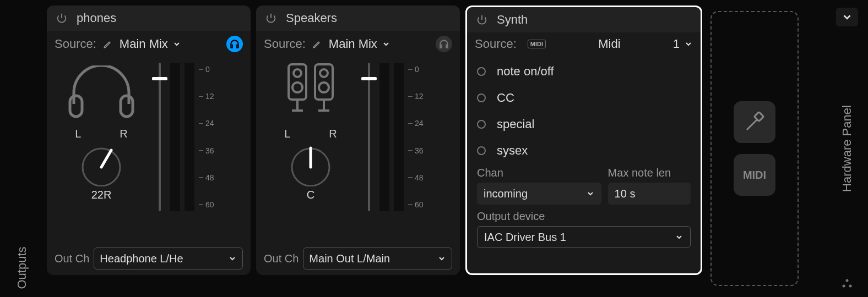 This screenshot has height=297, width=868. Describe the element at coordinates (169, 258) in the screenshot. I see `out-channel-select: Headphone L/He` at that location.